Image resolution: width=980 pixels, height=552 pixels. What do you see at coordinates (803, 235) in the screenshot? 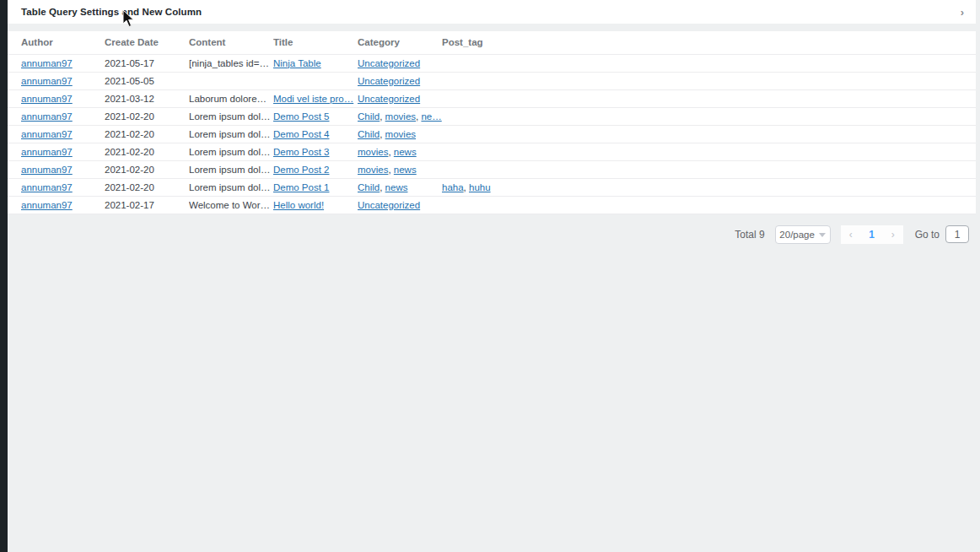
I see `page-size-select: 20/page` at bounding box center [803, 235].